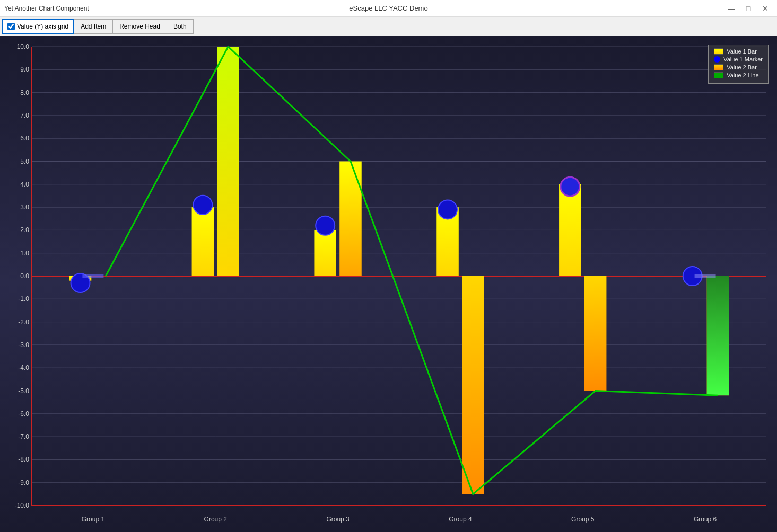 The height and width of the screenshot is (532, 777). What do you see at coordinates (748, 8) in the screenshot?
I see `window-controls: ― □ ✕` at bounding box center [748, 8].